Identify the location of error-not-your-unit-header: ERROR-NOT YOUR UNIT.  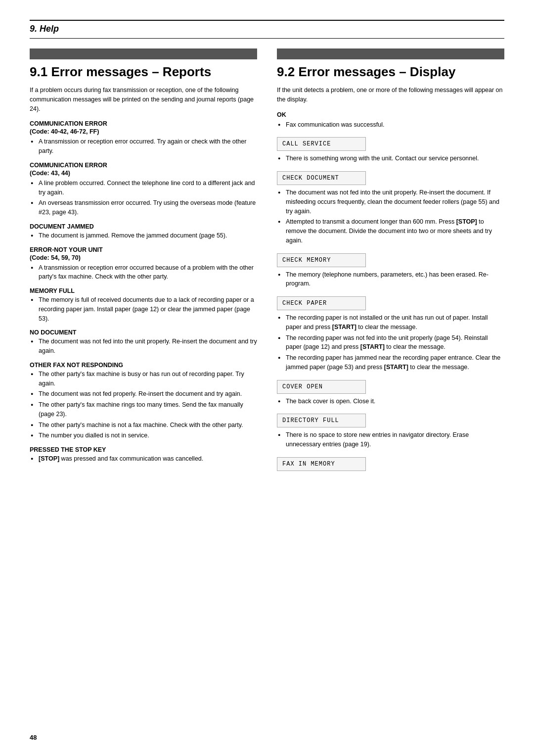
(143, 250).